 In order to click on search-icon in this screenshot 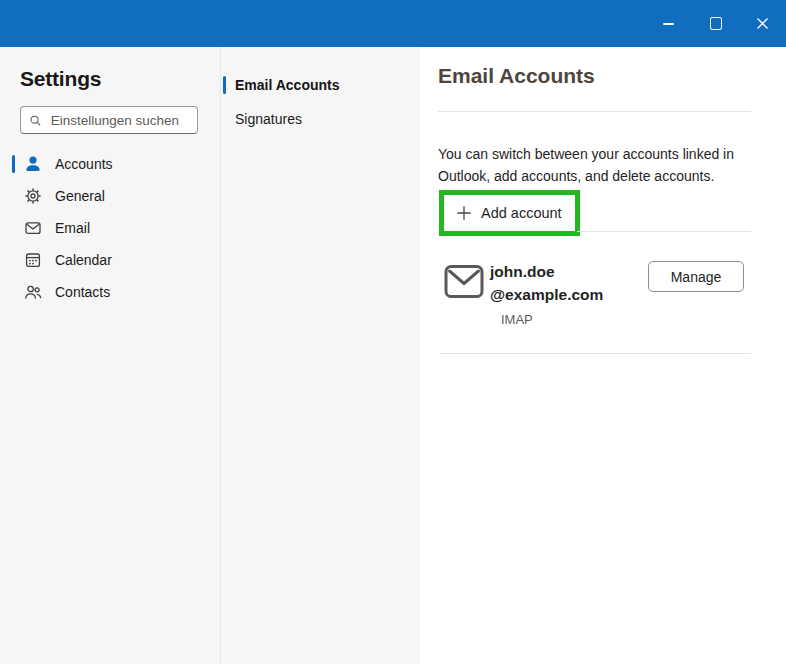, I will do `click(36, 120)`.